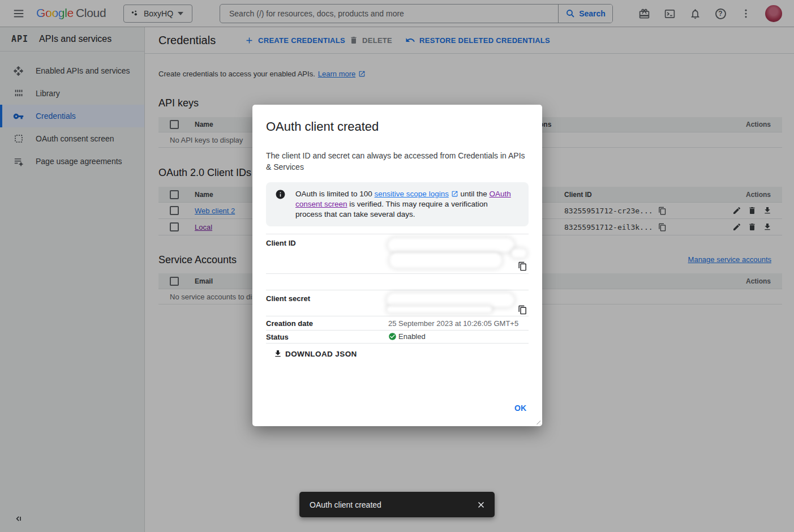 This screenshot has height=532, width=794. What do you see at coordinates (393, 336) in the screenshot?
I see `check-circle-icon` at bounding box center [393, 336].